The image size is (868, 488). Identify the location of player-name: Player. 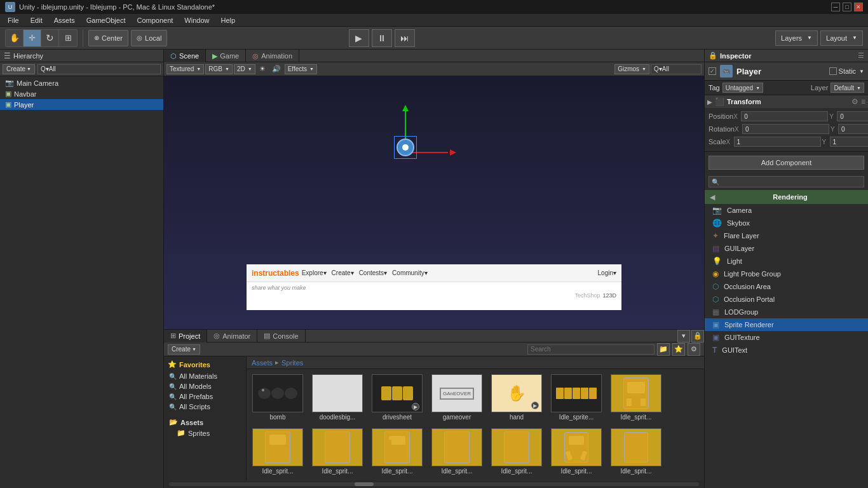
(781, 71).